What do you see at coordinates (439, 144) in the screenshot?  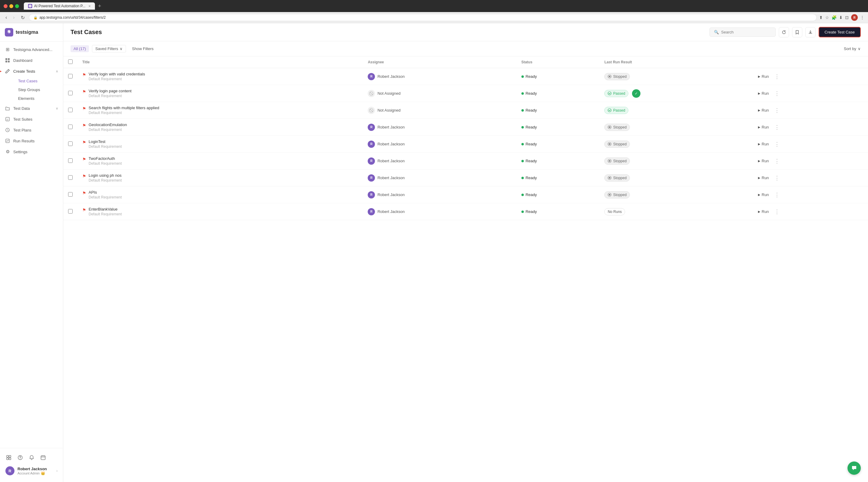 I see `assignee-cell: RRobert Jackson` at bounding box center [439, 144].